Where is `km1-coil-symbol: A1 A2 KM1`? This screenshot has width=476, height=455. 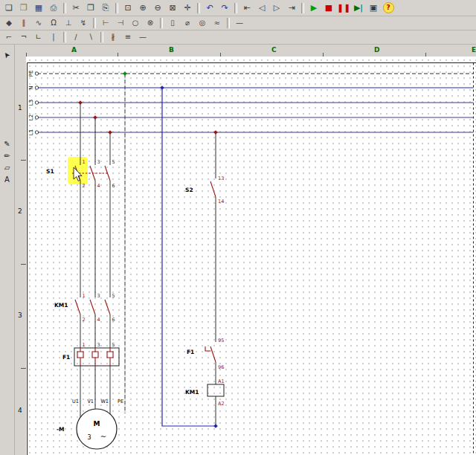
km1-coil-symbol: A1 A2 KM1 is located at coordinates (205, 393).